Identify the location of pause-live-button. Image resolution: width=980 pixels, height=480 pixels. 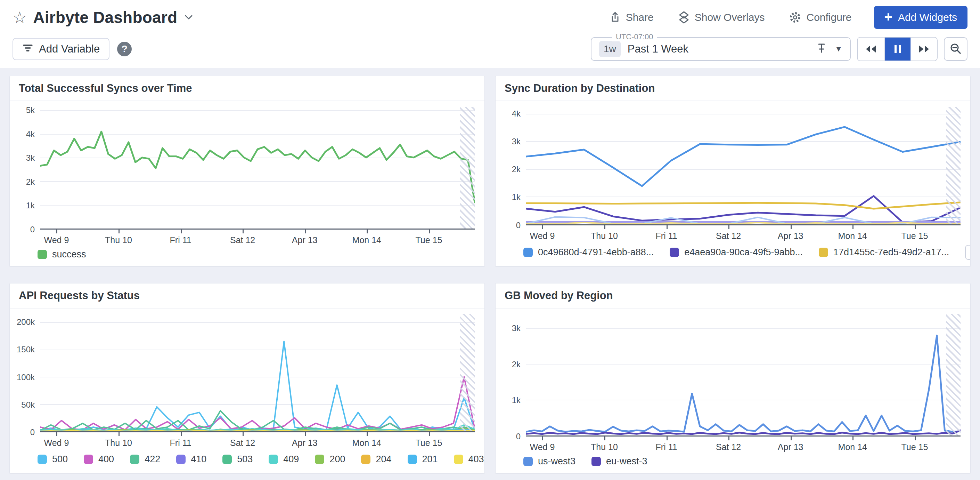
(897, 49).